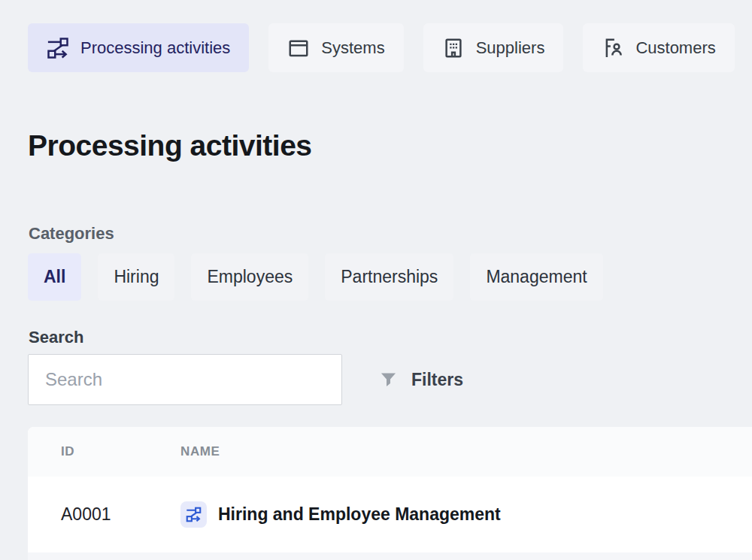 Image resolution: width=752 pixels, height=560 pixels. I want to click on customer-icon, so click(613, 48).